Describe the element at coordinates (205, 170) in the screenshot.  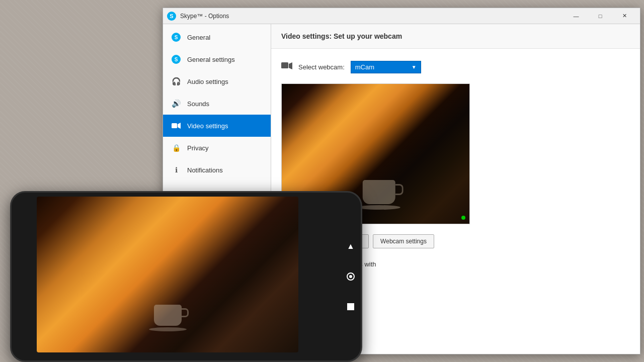
I see `sidebar-label-notifications: Notifications` at that location.